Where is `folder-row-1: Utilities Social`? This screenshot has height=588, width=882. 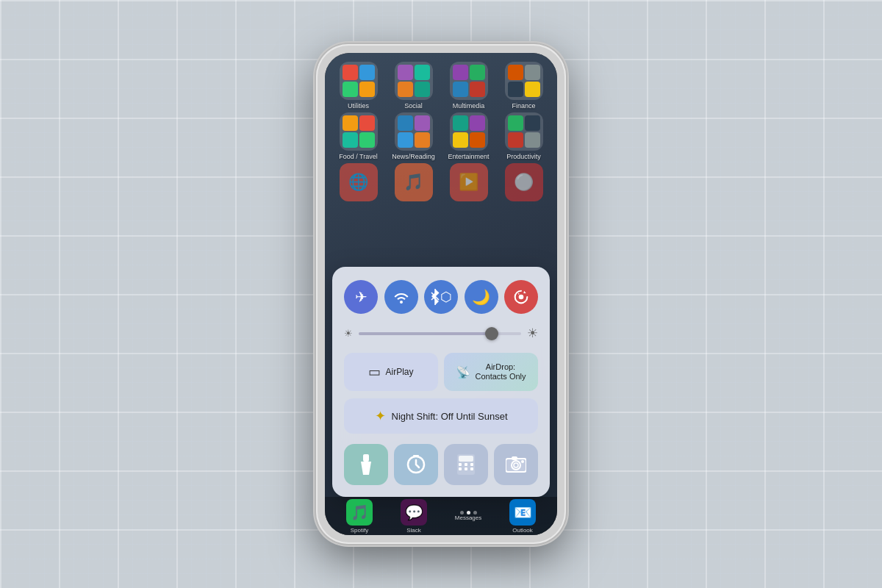
folder-row-1: Utilities Social is located at coordinates (441, 85).